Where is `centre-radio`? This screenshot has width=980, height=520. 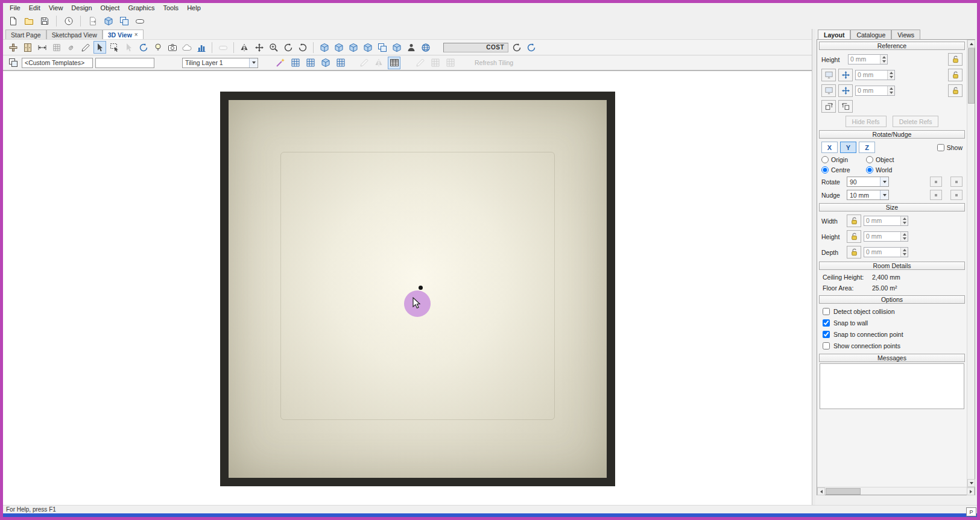 centre-radio is located at coordinates (825, 170).